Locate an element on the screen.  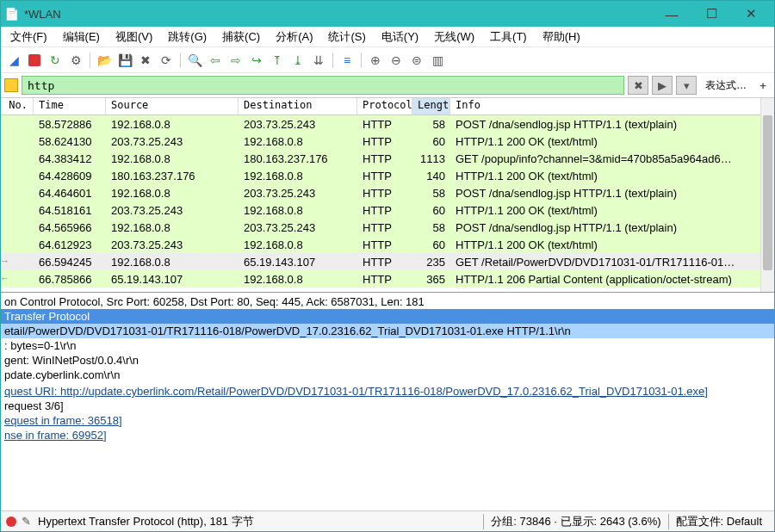
menu-item-1: 编辑(E) is located at coordinates (81, 37).